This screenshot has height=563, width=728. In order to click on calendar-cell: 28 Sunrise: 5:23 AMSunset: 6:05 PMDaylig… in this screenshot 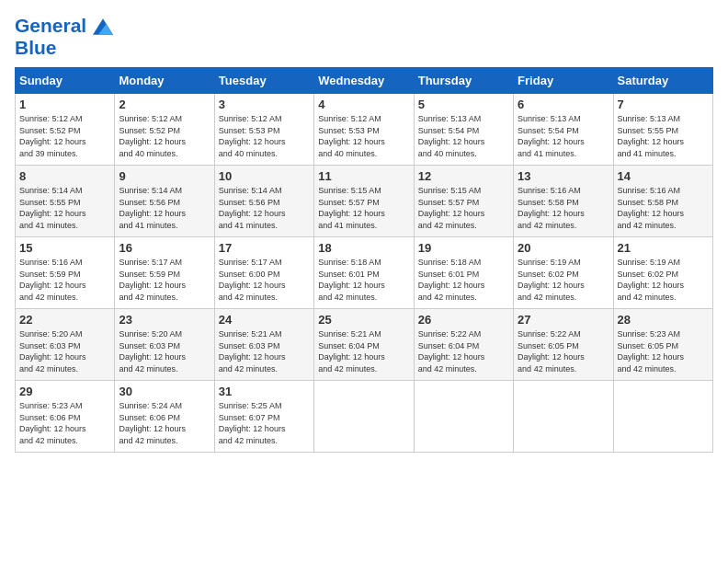, I will do `click(663, 345)`.